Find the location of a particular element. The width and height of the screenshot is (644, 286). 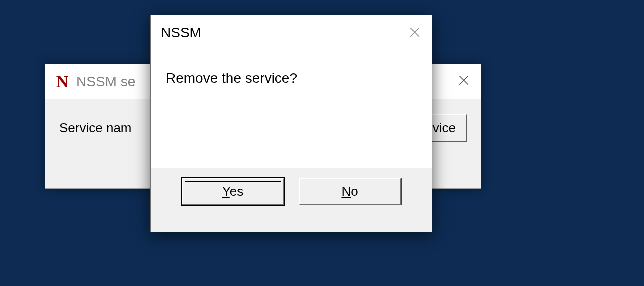

no-button-label-rest: o is located at coordinates (354, 192).